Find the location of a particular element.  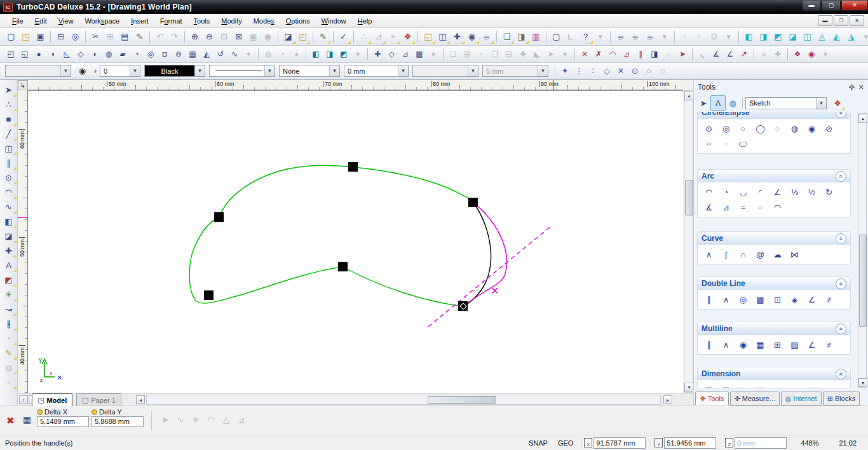

pen-edit-tool: ✎ is located at coordinates (9, 353).